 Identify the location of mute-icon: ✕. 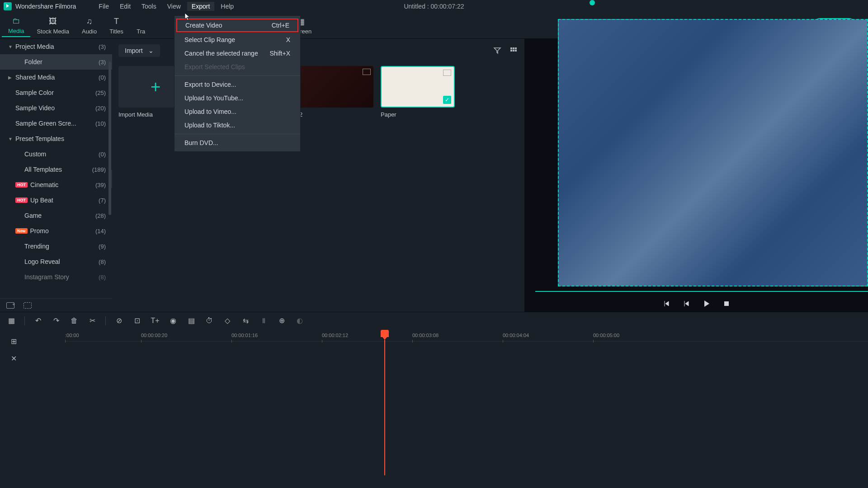
(14, 358).